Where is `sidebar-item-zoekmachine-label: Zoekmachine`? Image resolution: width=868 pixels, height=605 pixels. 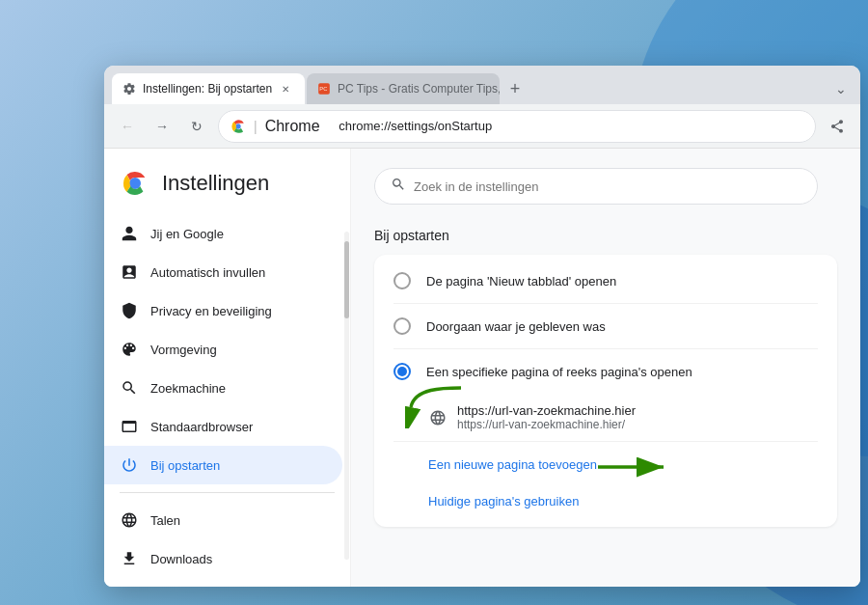
sidebar-item-zoekmachine-label: Zoekmachine is located at coordinates (188, 388).